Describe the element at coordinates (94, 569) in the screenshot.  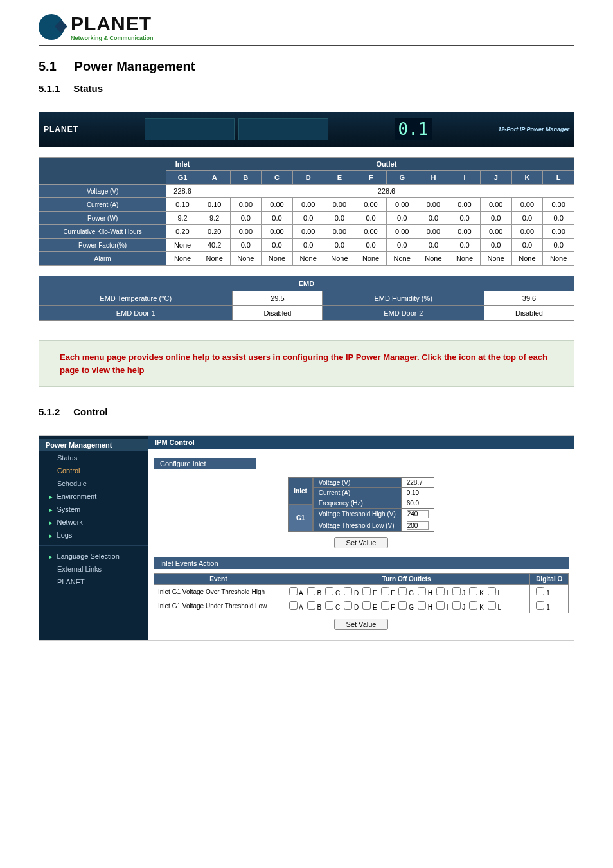
I see `sidebar-item-external-links: External Links` at that location.